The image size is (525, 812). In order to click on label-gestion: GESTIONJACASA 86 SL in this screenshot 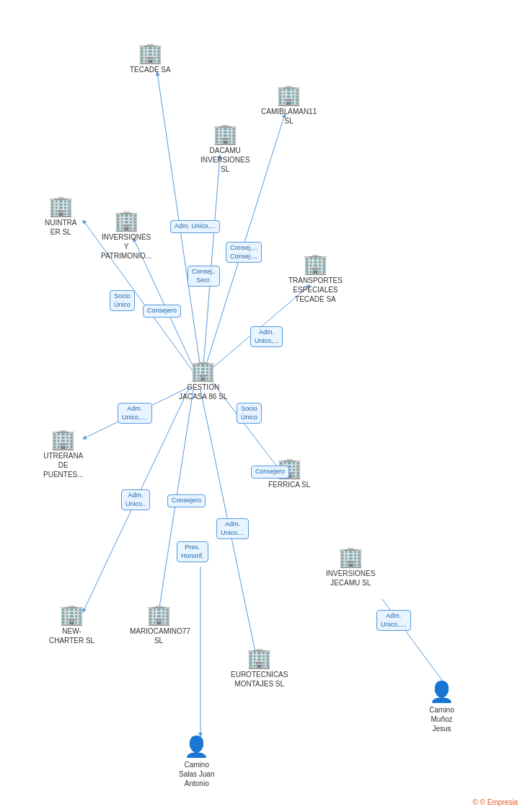, I will do `click(203, 392)`.